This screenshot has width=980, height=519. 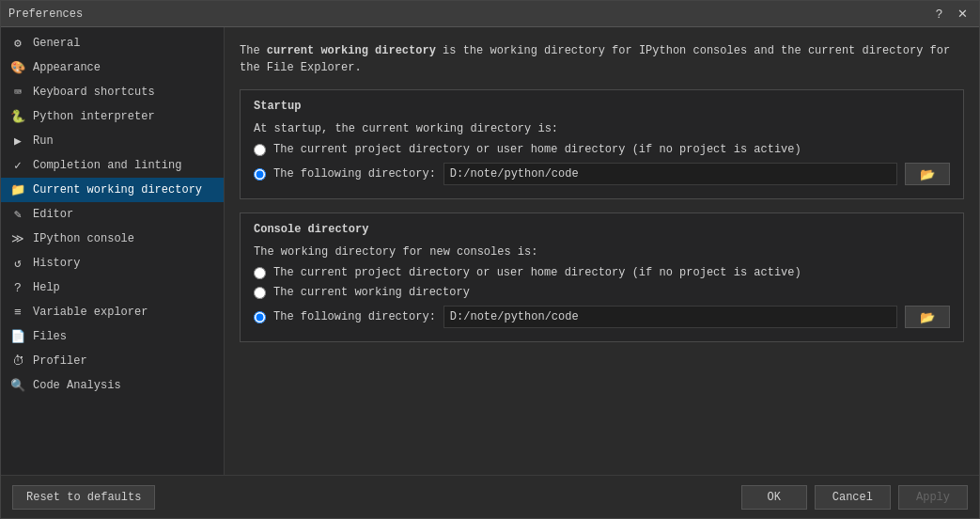 What do you see at coordinates (113, 165) in the screenshot?
I see `sidebar-item-completion-linting: ✓Completion and linting` at bounding box center [113, 165].